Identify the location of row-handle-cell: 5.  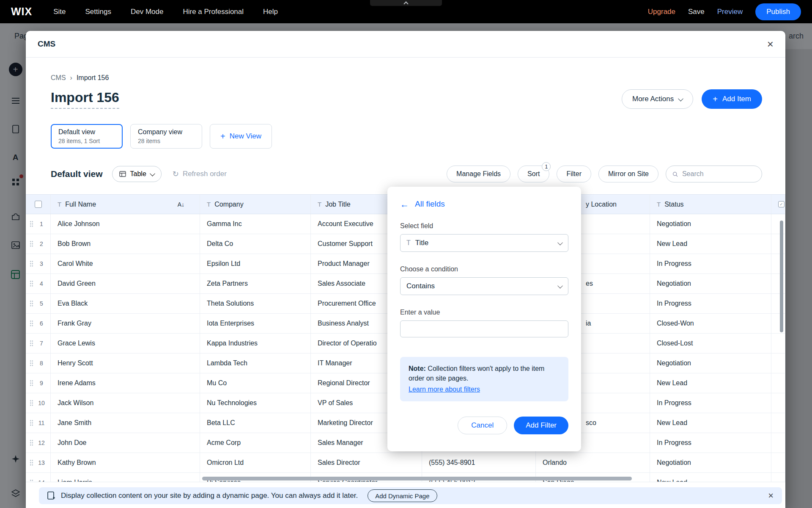
(38, 304).